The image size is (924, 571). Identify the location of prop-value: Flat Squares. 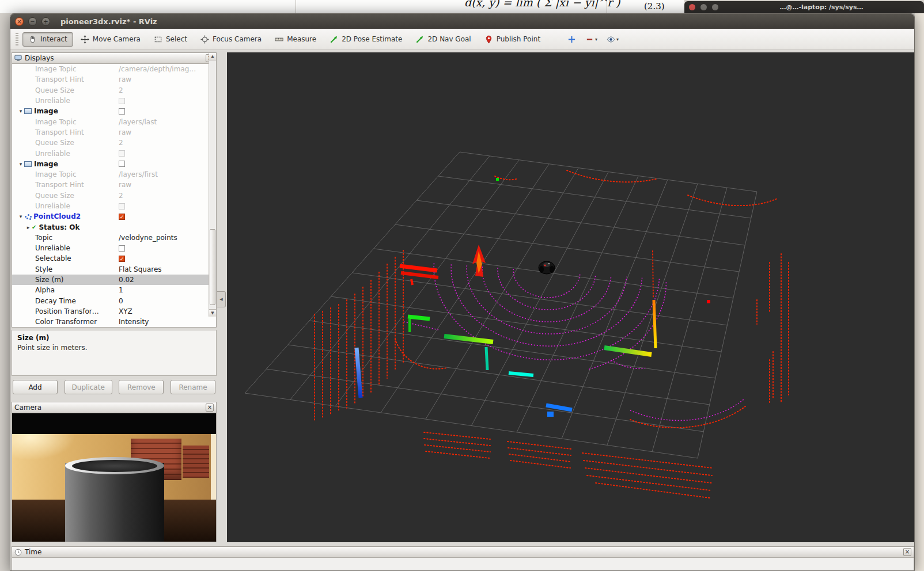
(162, 269).